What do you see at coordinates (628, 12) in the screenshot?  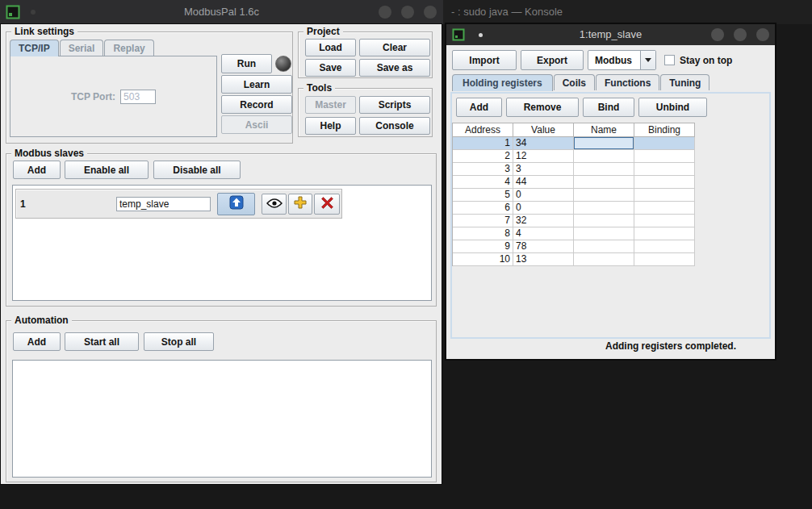 I see `konsole-titlebar: - : sudo java — Konsole` at bounding box center [628, 12].